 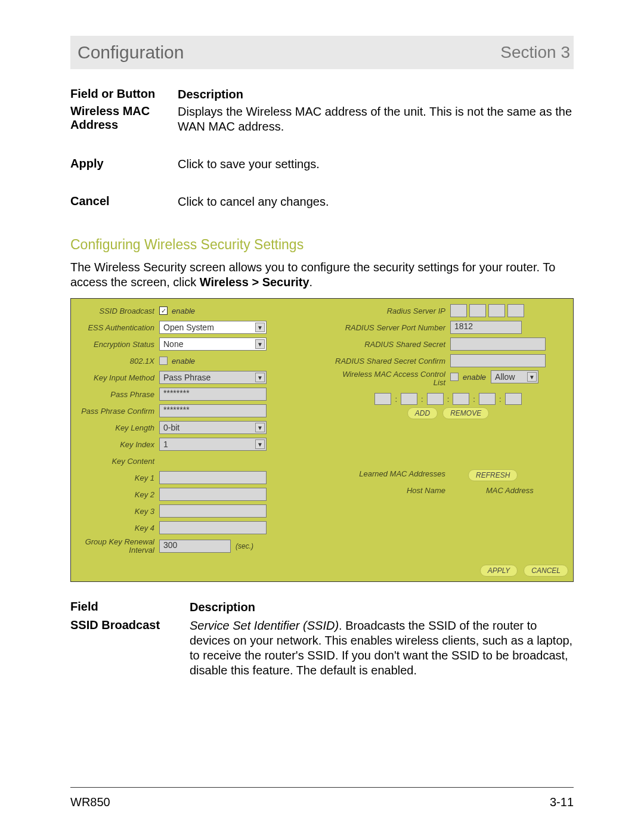 I want to click on field-description-table-2: Field Description SSID Broadcast Service…, so click(x=322, y=639).